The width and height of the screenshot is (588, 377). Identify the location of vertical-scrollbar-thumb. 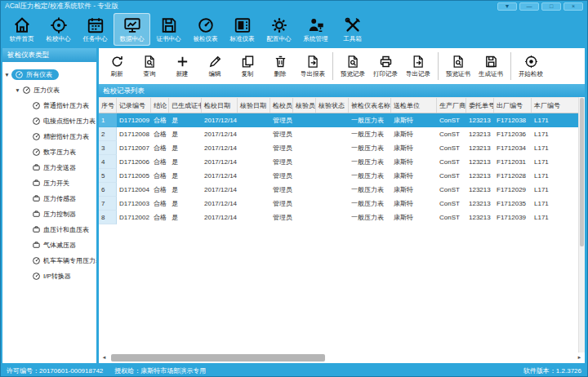
(581, 172).